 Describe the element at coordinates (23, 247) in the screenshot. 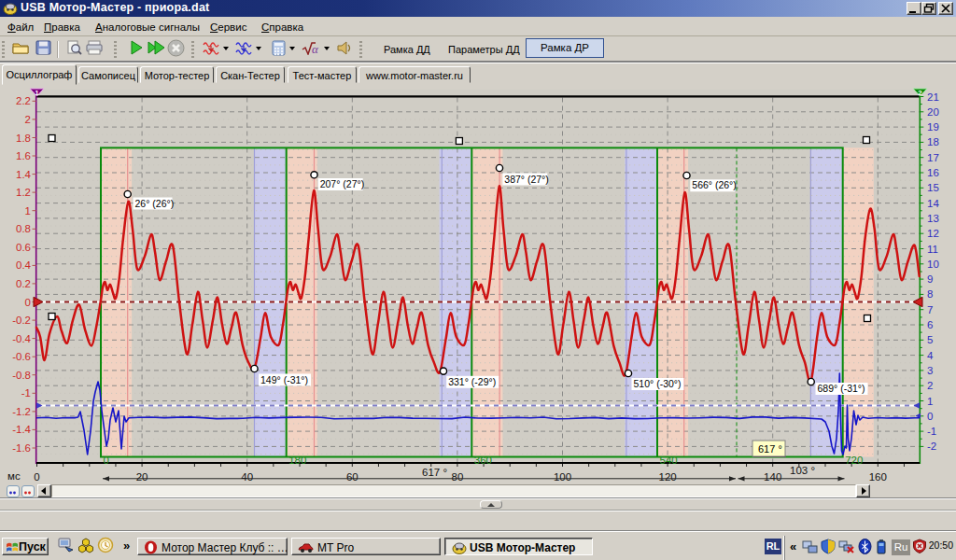

I see `svg-text: 0.6` at that location.